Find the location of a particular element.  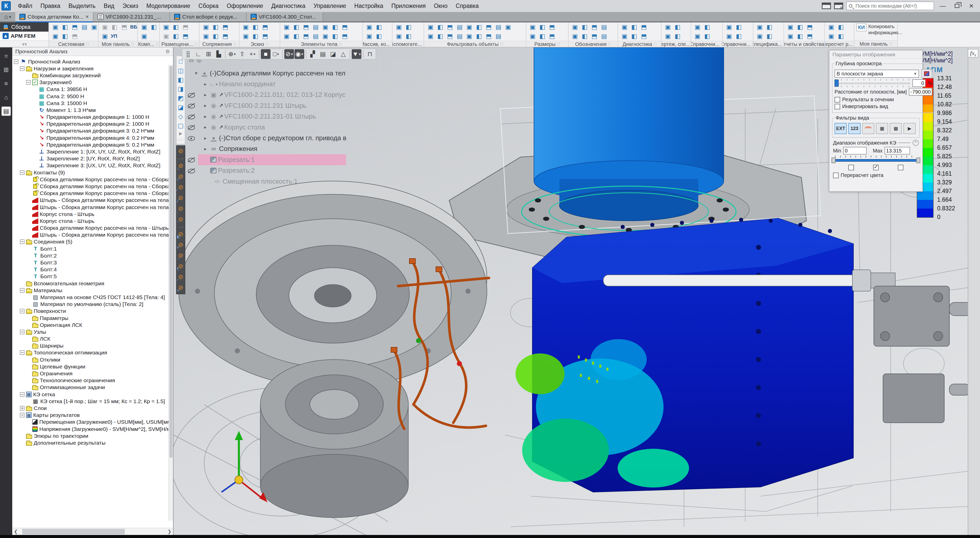

filter-surfaces-icon is located at coordinates (488, 36).